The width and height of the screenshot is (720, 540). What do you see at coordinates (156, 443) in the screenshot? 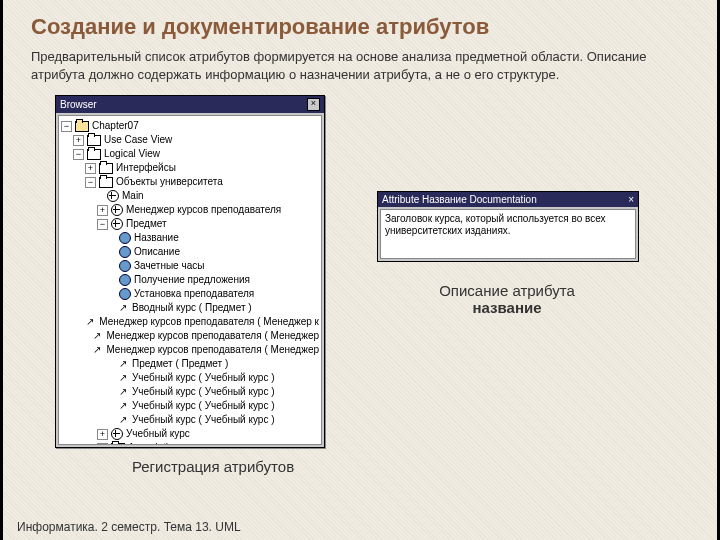
I see `tree-item: Associations` at bounding box center [156, 443].